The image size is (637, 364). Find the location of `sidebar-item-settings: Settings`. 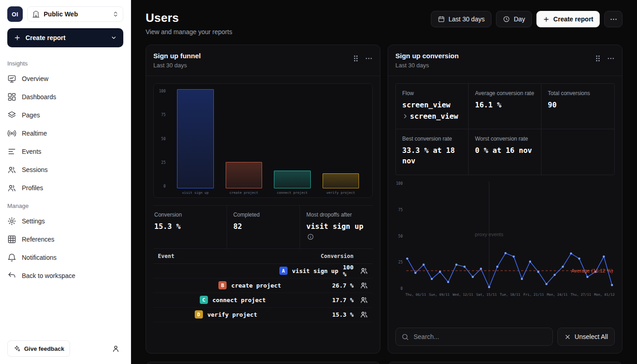

sidebar-item-settings: Settings is located at coordinates (66, 221).